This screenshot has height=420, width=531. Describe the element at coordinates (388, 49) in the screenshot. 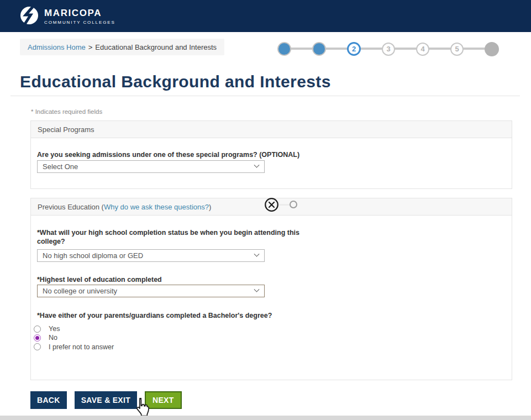

I see `step-3: 3` at that location.